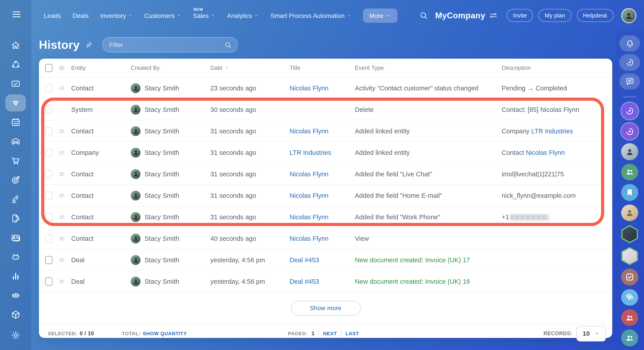 This screenshot has height=350, width=644. I want to click on sidebar-item-target, so click(16, 180).